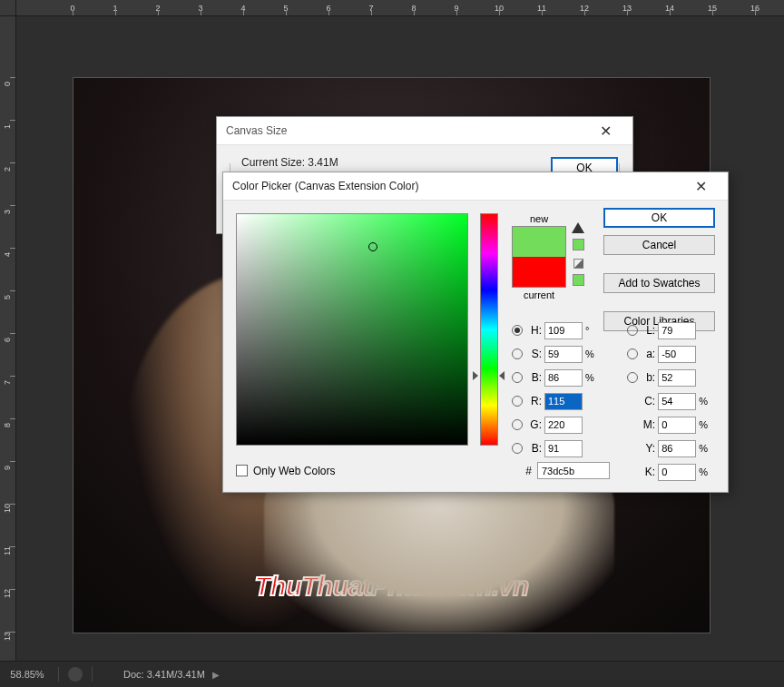 The image size is (784, 687). What do you see at coordinates (534, 354) in the screenshot?
I see `s-label: S:` at bounding box center [534, 354].